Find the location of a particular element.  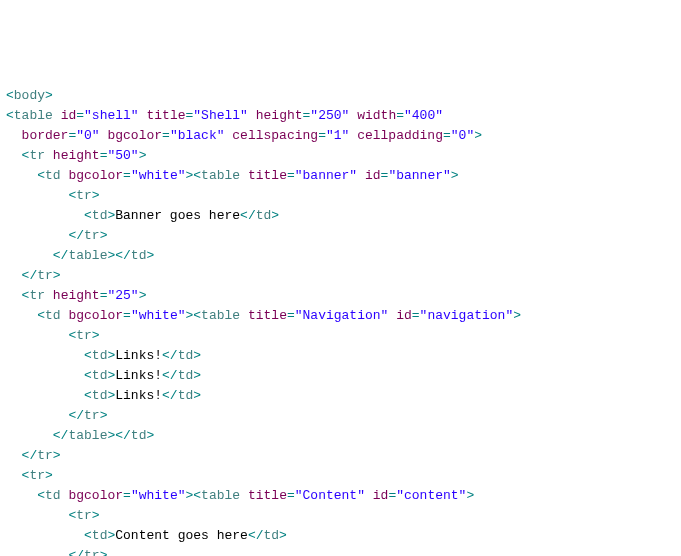

token-tag: ></ is located at coordinates (118, 256).